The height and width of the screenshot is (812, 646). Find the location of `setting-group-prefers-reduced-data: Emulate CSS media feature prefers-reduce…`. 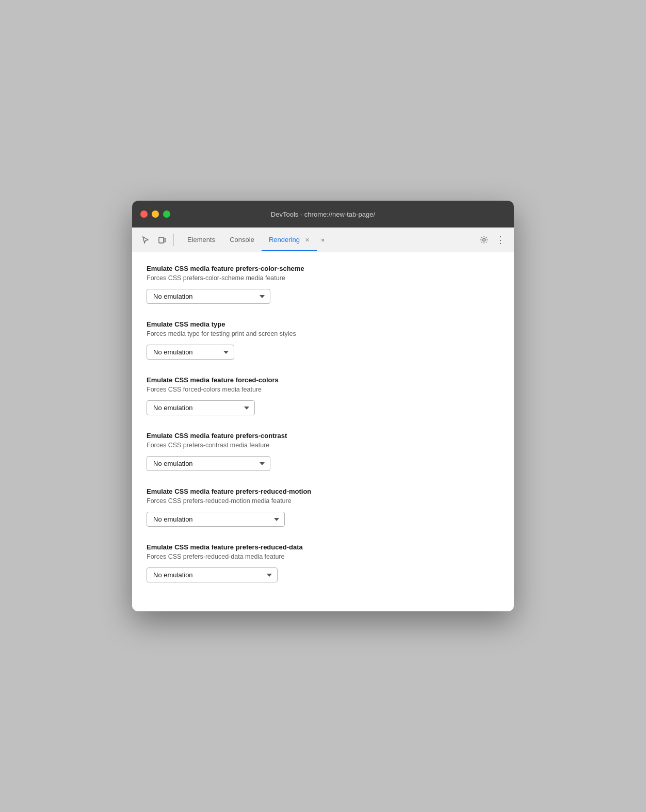

setting-group-prefers-reduced-data: Emulate CSS media feature prefers-reduce… is located at coordinates (323, 563).